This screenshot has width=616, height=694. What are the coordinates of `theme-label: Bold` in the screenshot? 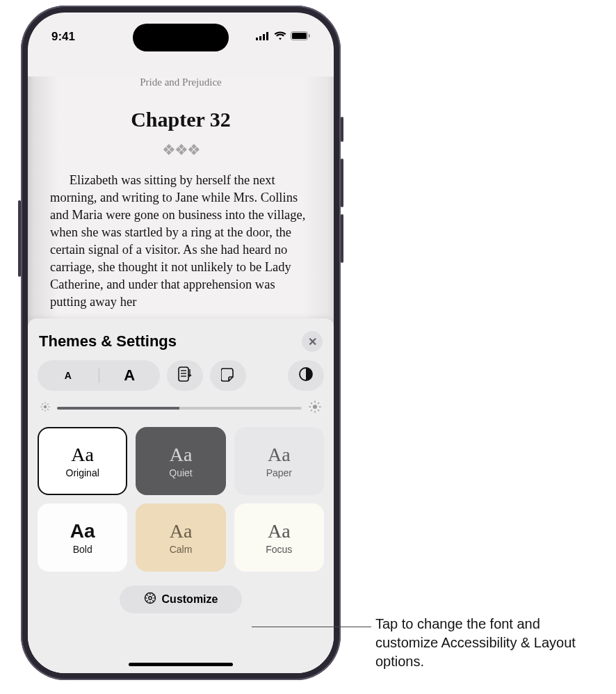 It's located at (83, 549).